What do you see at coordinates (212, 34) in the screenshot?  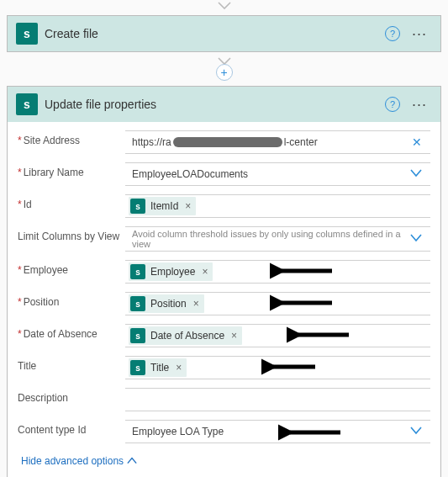 I see `create-file-title: Create file` at bounding box center [212, 34].